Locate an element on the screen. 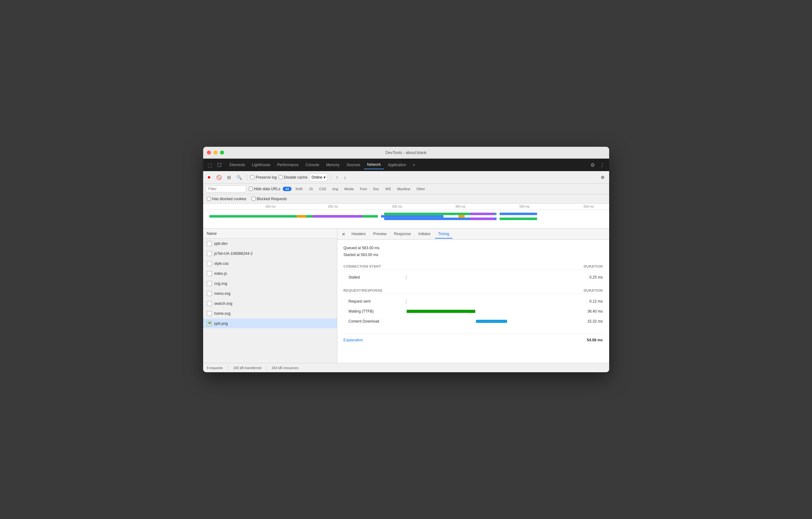  filter-toggle-button: ⊟ is located at coordinates (229, 177).